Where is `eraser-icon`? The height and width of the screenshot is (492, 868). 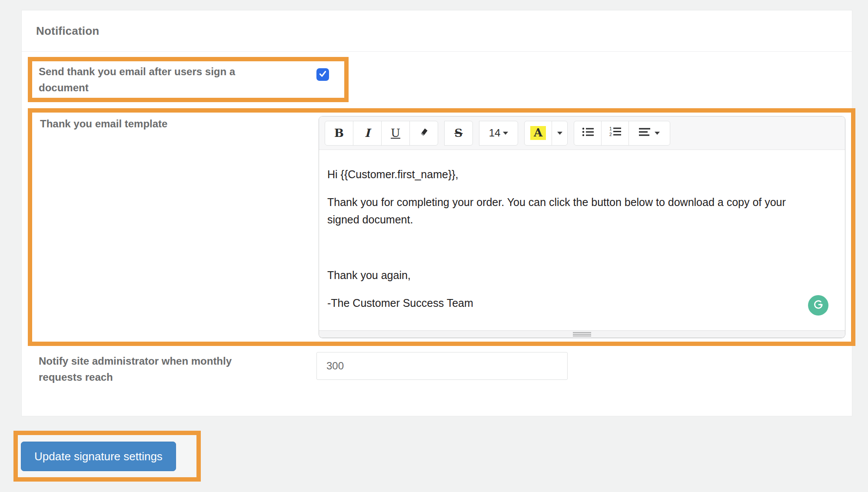
eraser-icon is located at coordinates (424, 133).